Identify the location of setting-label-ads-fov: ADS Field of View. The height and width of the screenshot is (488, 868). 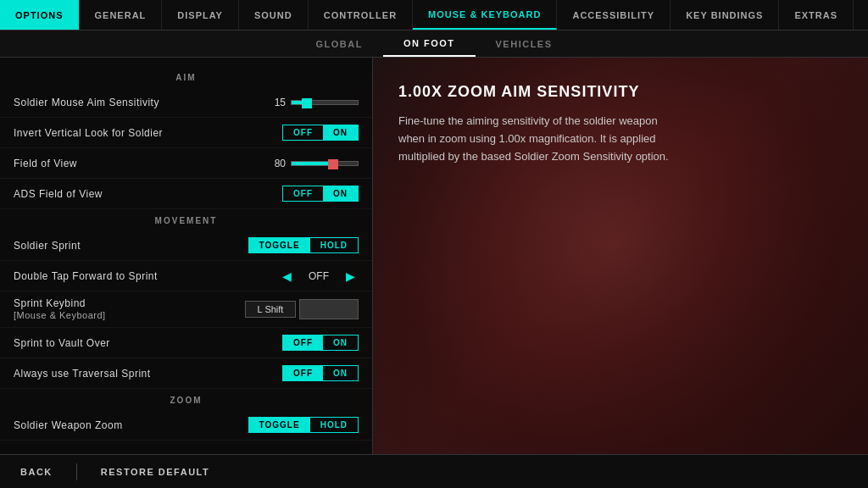
(147, 194).